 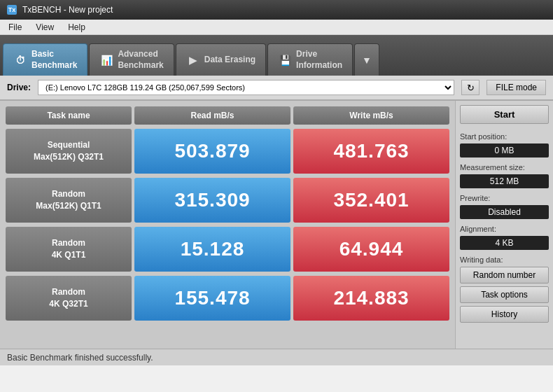 I want to click on history-button: History, so click(x=504, y=314).